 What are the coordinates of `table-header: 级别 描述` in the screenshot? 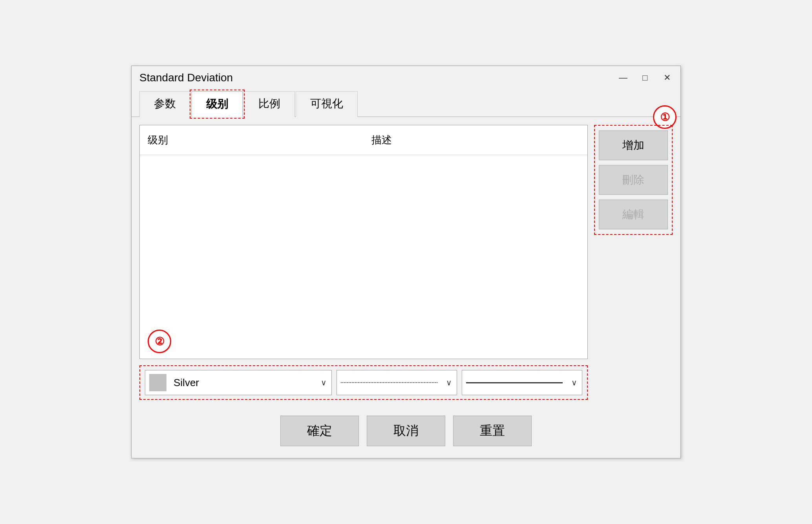 It's located at (364, 140).